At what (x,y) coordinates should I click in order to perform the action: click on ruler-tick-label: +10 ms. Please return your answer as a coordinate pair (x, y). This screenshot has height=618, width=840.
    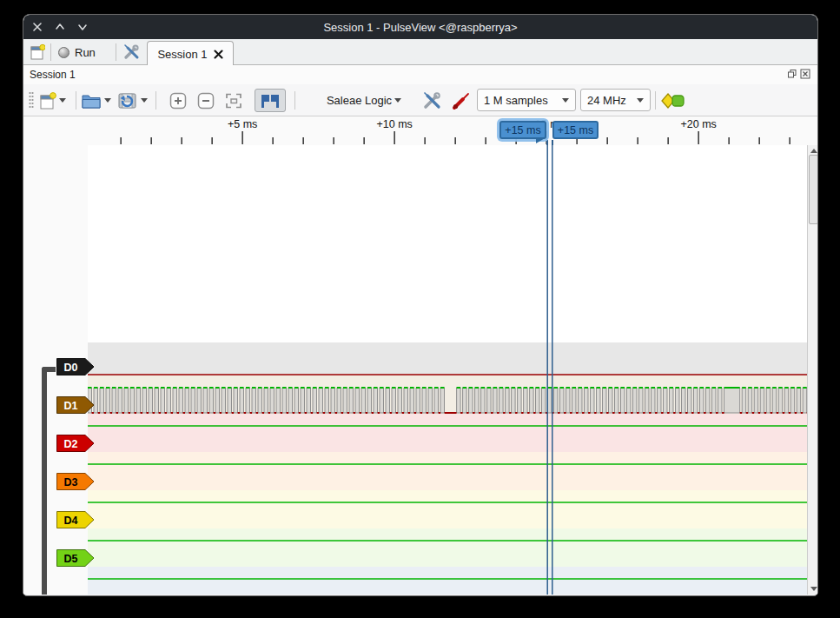
    Looking at the image, I should click on (394, 124).